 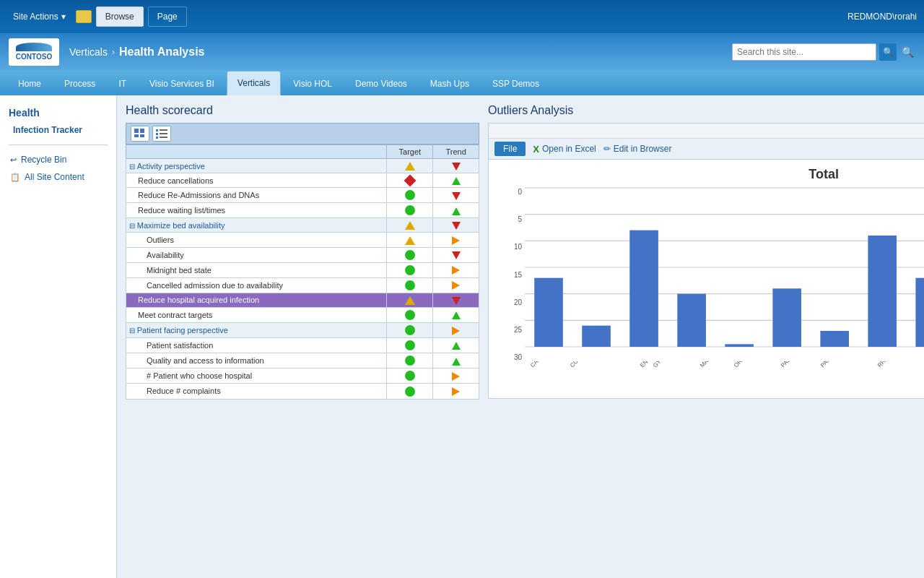 What do you see at coordinates (410, 195) in the screenshot?
I see `green-dot-icon` at bounding box center [410, 195].